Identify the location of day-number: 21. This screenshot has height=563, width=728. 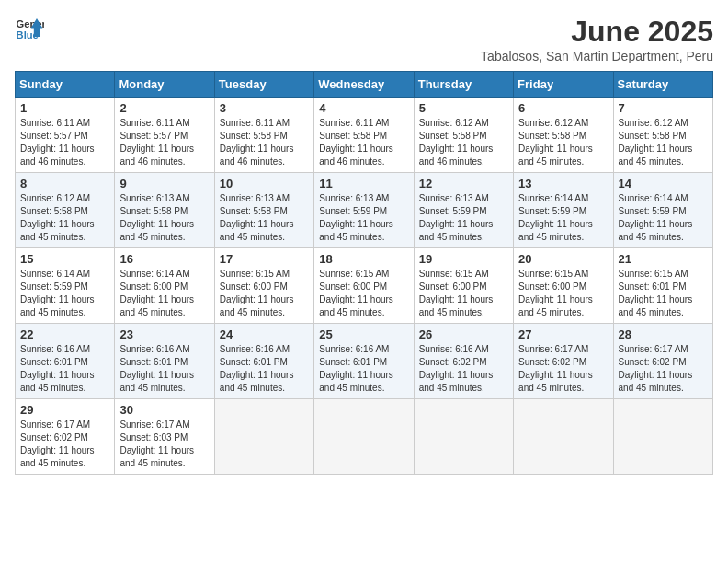
(664, 259).